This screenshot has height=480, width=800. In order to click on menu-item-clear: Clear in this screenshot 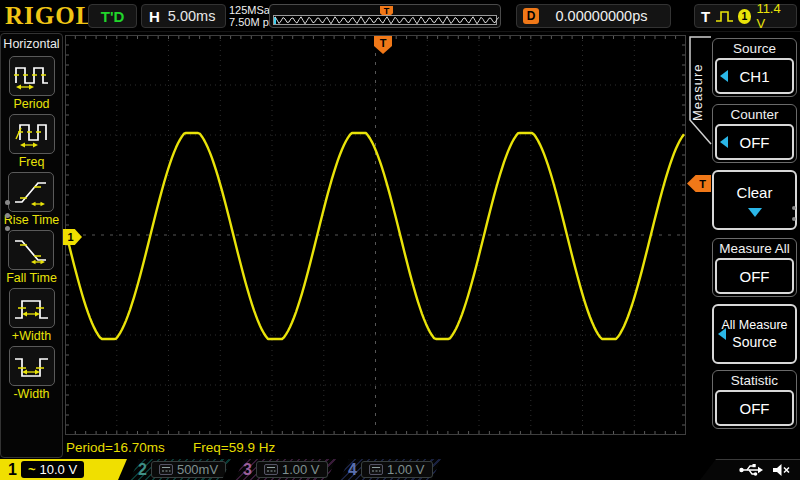, I will do `click(754, 200)`.